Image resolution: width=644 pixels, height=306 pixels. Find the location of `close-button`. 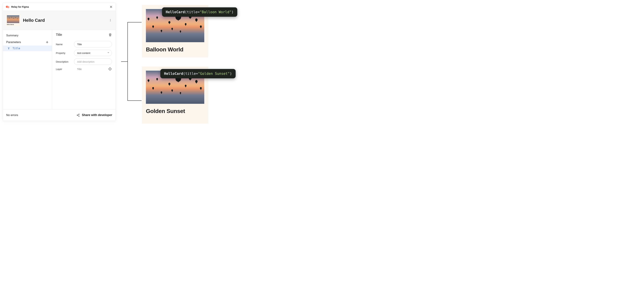

close-button is located at coordinates (111, 7).